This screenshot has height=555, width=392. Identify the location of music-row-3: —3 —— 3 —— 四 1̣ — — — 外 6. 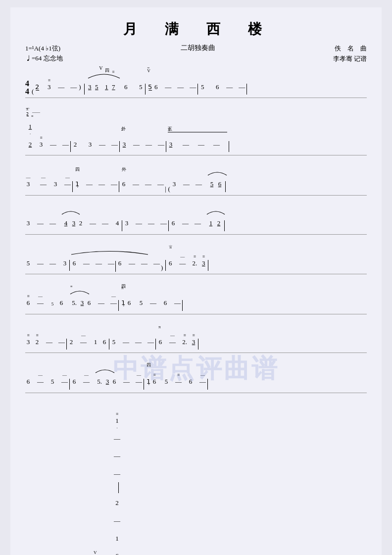
(196, 180).